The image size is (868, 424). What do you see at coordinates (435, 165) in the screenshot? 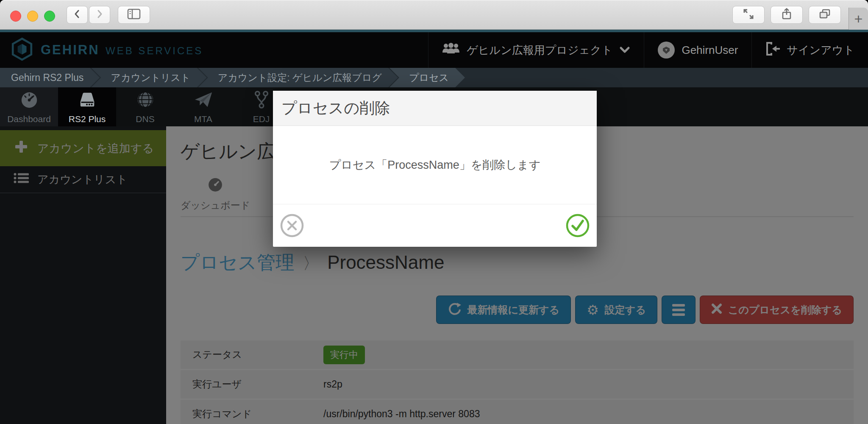
I see `modal-message: プロセス「ProcessName」を削除します` at bounding box center [435, 165].